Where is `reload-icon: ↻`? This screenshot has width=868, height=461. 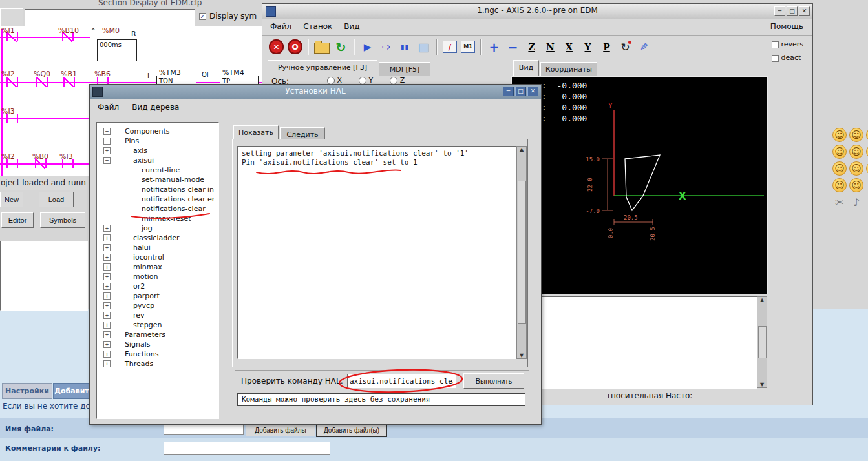
reload-icon: ↻ is located at coordinates (341, 46).